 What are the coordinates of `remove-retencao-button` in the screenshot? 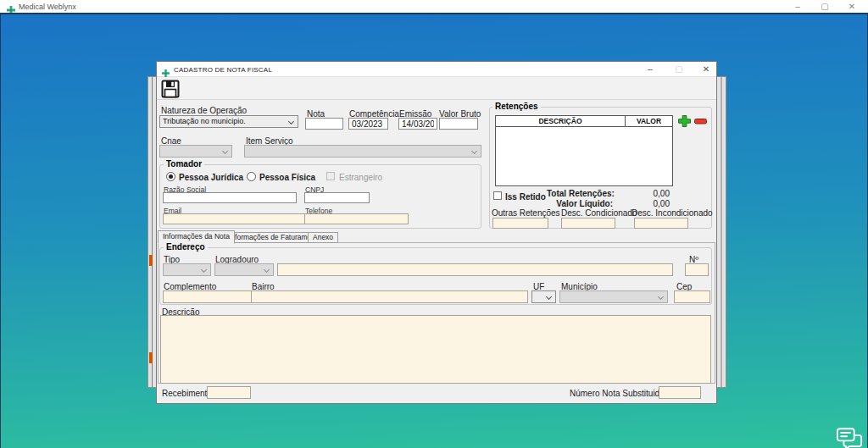 It's located at (700, 121).